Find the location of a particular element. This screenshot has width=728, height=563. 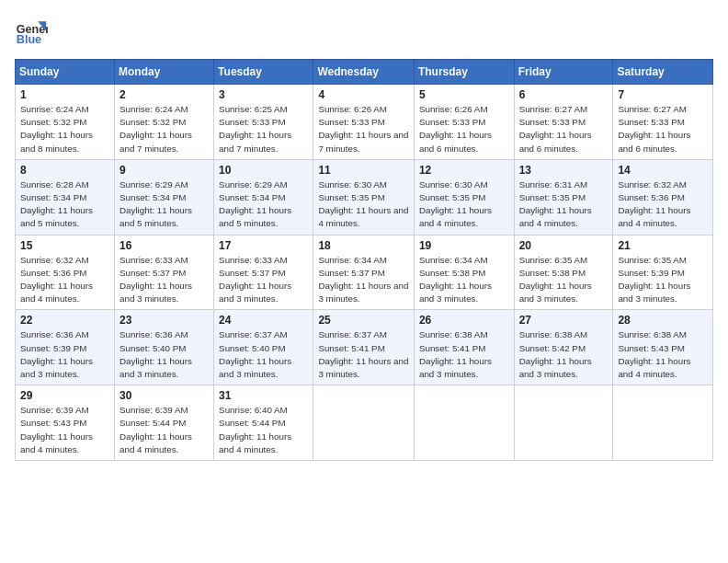

day-info: Sunrise: 6:31 AMSunset: 5:35 PMDaylight:… is located at coordinates (564, 204).